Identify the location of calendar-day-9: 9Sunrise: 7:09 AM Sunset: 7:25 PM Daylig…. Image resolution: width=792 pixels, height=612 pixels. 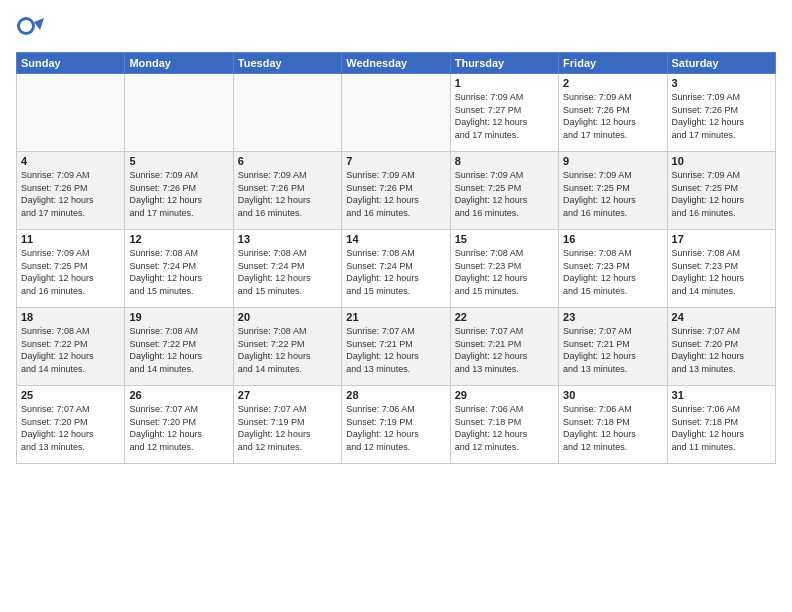
(613, 191).